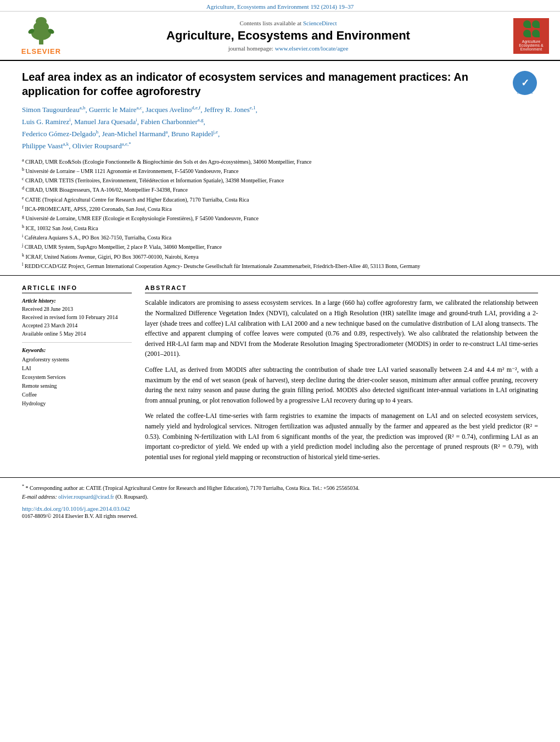 The height and width of the screenshot is (742, 560). I want to click on affil-g: g Université de Lorraine, UMR EEF (Ecolo…, so click(280, 218).